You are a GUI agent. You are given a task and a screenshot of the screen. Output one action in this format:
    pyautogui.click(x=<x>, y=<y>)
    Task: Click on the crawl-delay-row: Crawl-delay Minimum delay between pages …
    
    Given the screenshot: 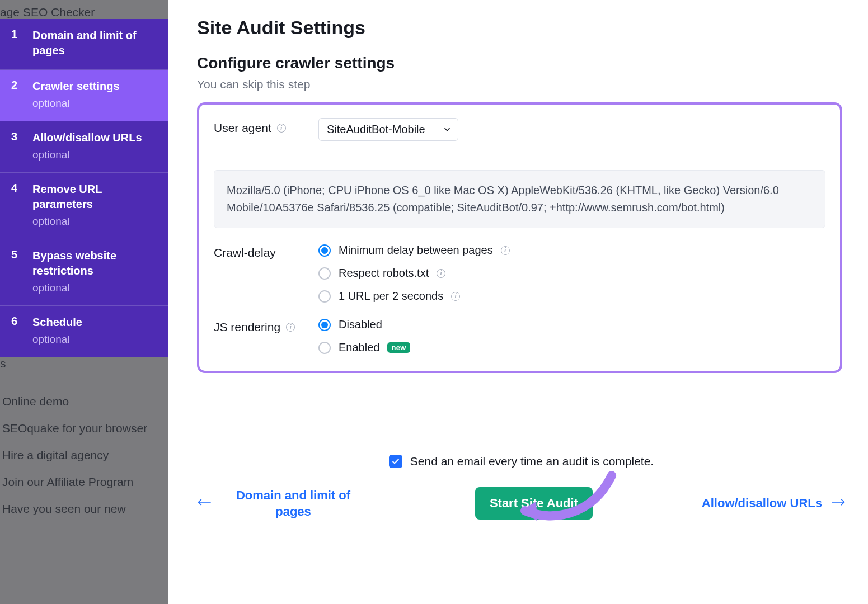 What is the action you would take?
    pyautogui.click(x=519, y=273)
    